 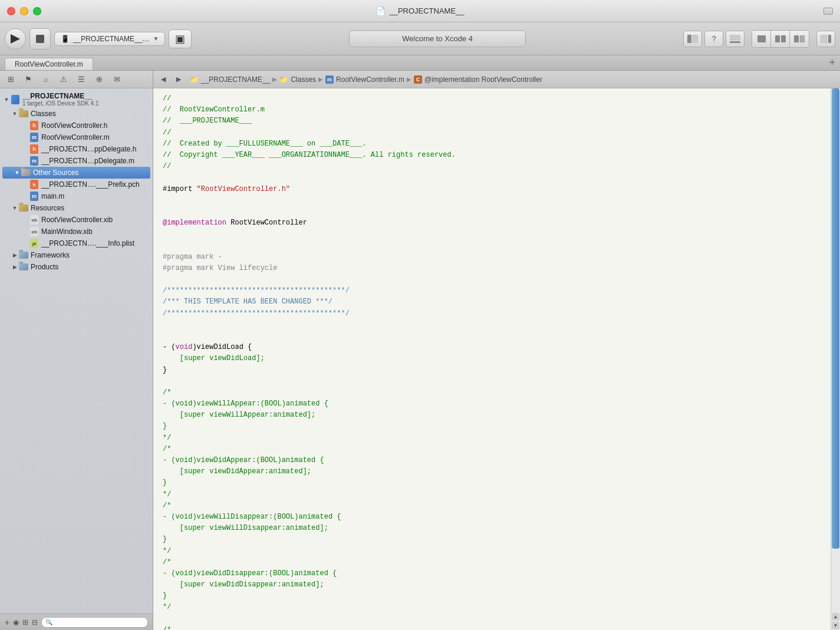 I want to click on sidebar-bottom: + ◉ ⊞ ⊟ 🔍, so click(x=77, y=622).